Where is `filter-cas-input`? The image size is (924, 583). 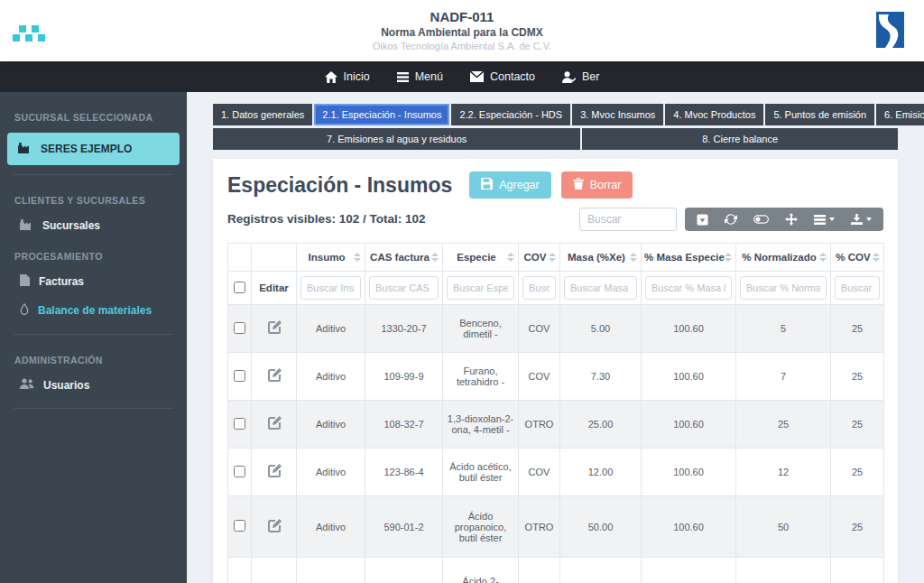
filter-cas-input is located at coordinates (404, 288).